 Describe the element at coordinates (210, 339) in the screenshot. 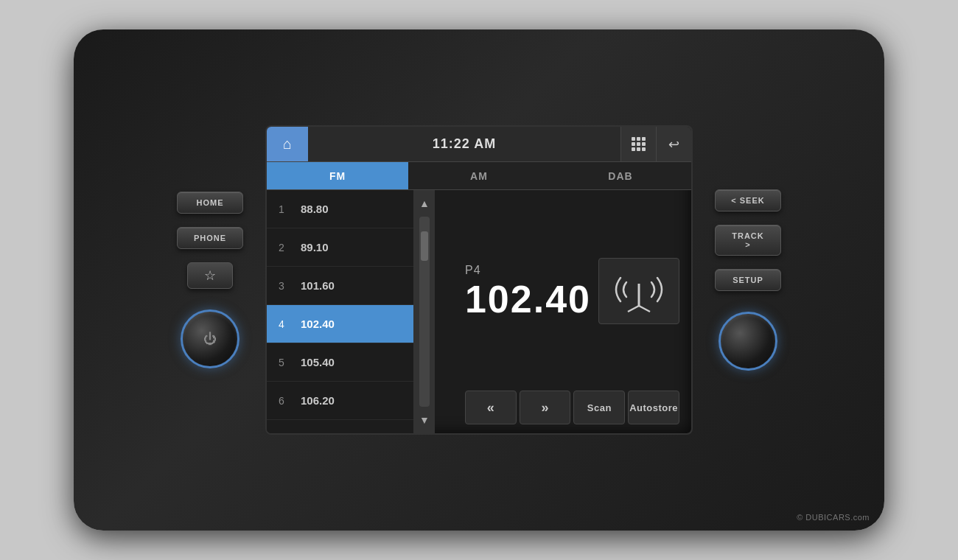

I see `power-knob-container: ⏻` at that location.